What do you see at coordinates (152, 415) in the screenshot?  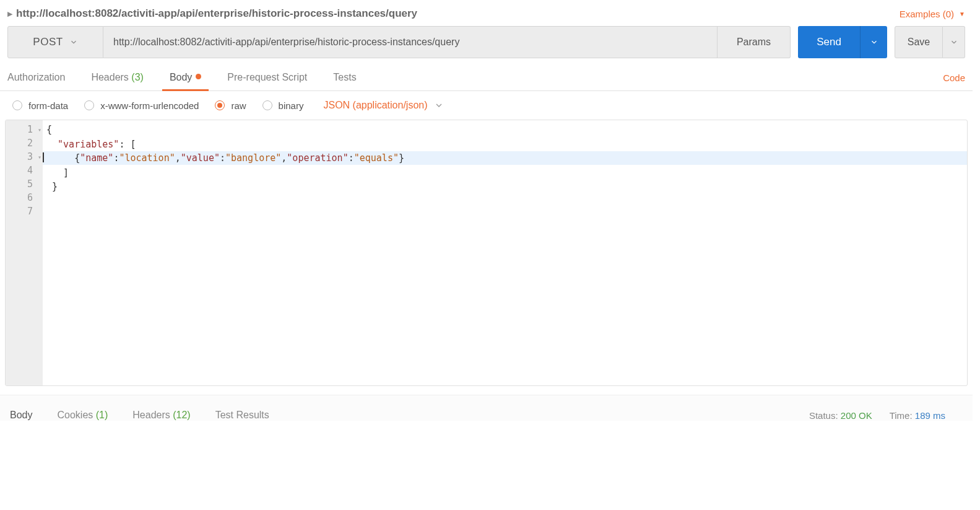 I see `response-tab-headers-label: Headers` at bounding box center [152, 415].